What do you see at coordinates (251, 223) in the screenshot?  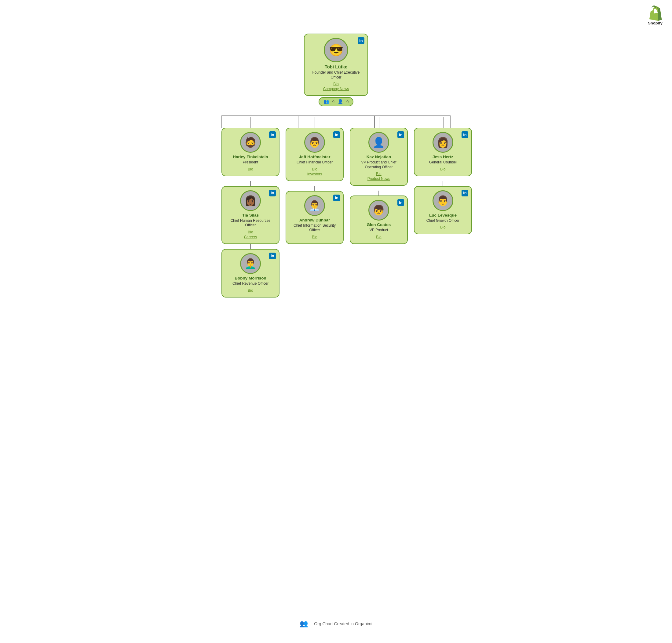 I see `tia-title: Chief Human Resources Officer` at bounding box center [251, 223].